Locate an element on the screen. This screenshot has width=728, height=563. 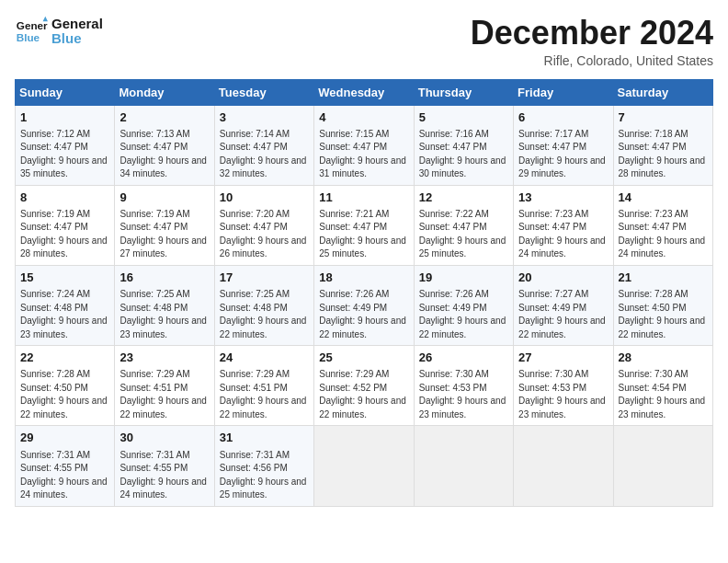
day-number: 8 is located at coordinates (64, 198).